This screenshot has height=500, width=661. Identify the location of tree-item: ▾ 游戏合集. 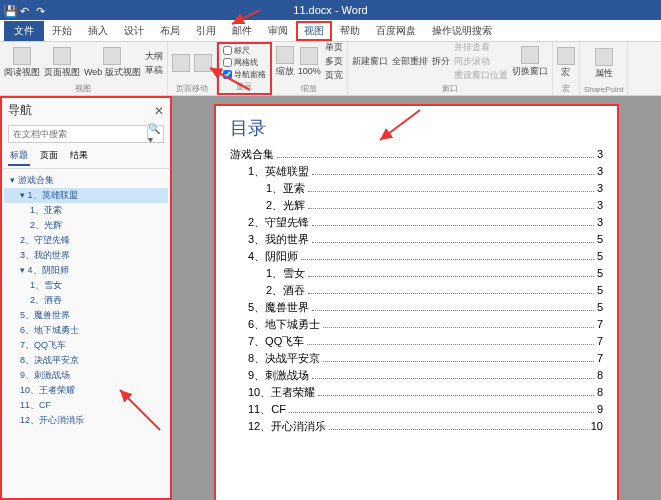
(86, 180).